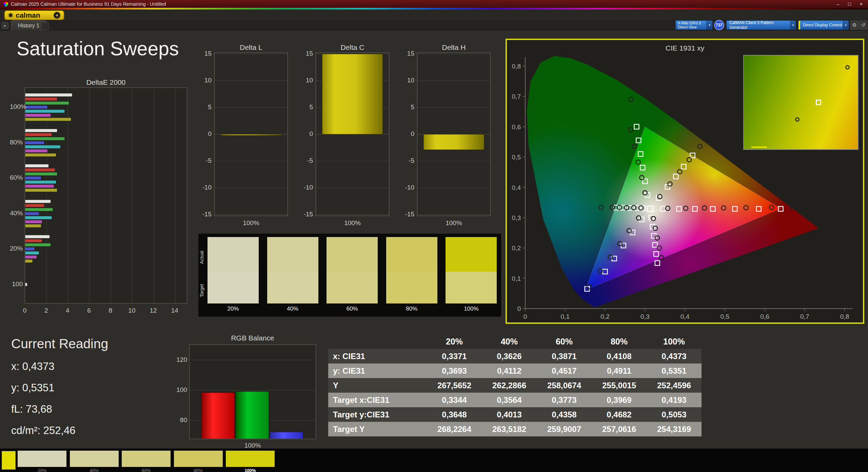 Image resolution: width=868 pixels, height=472 pixels. I want to click on table-cell: 0,5351, so click(674, 371).